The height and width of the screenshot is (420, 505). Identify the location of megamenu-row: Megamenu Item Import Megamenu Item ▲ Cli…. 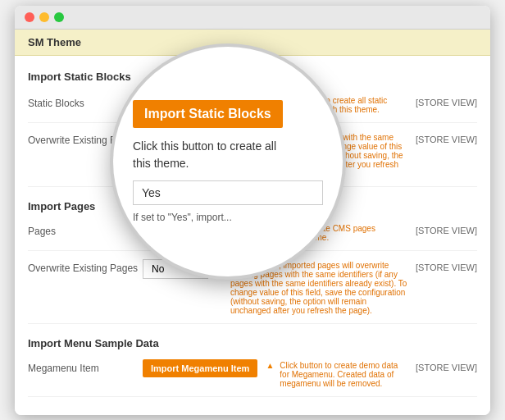
(252, 378).